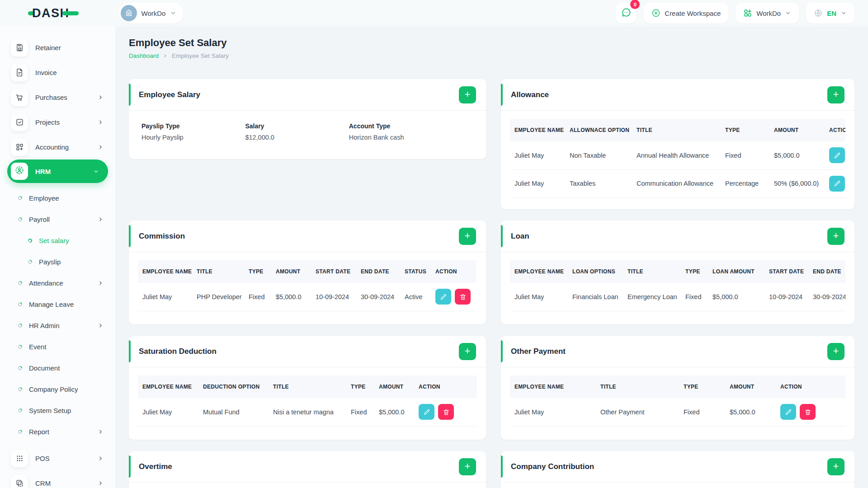 The height and width of the screenshot is (488, 868). I want to click on card-overtime: Overtime +, so click(307, 469).